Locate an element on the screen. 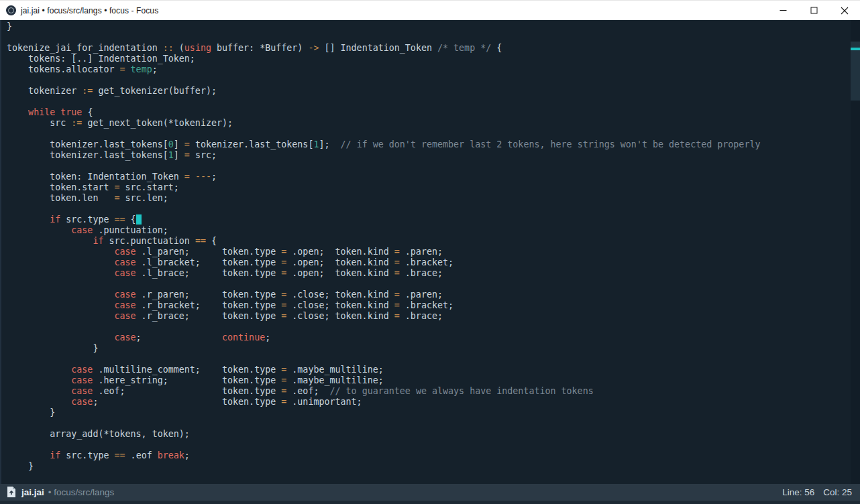 The image size is (860, 504). code-line: src := get_next_token(*tokenizer); is located at coordinates (429, 123).